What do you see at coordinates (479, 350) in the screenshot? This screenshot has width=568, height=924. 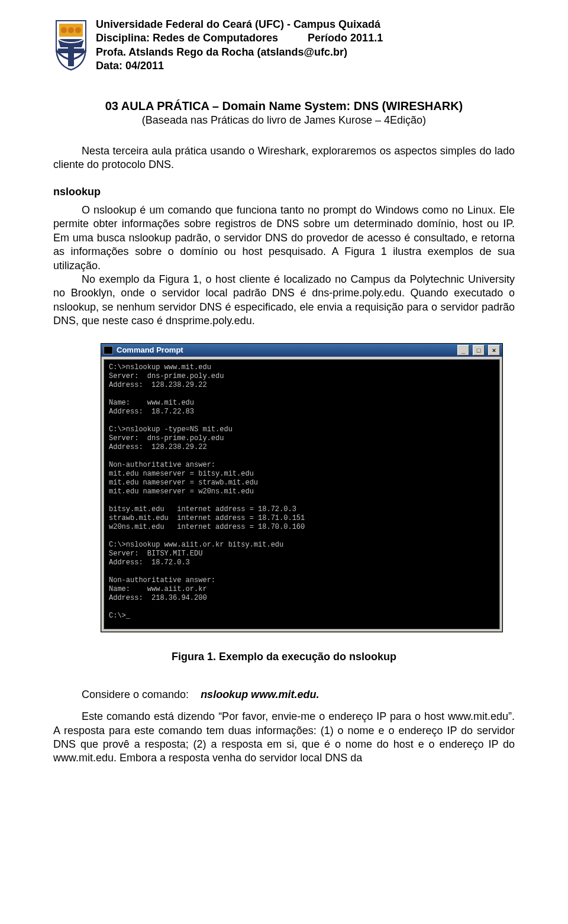 I see `maximize-button: □` at bounding box center [479, 350].